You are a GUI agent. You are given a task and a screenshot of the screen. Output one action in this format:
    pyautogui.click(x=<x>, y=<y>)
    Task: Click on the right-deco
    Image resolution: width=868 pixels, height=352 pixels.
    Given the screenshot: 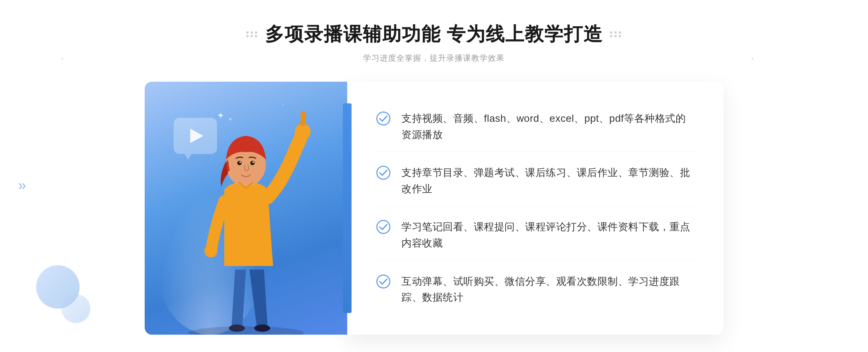 What is the action you would take?
    pyautogui.click(x=616, y=34)
    